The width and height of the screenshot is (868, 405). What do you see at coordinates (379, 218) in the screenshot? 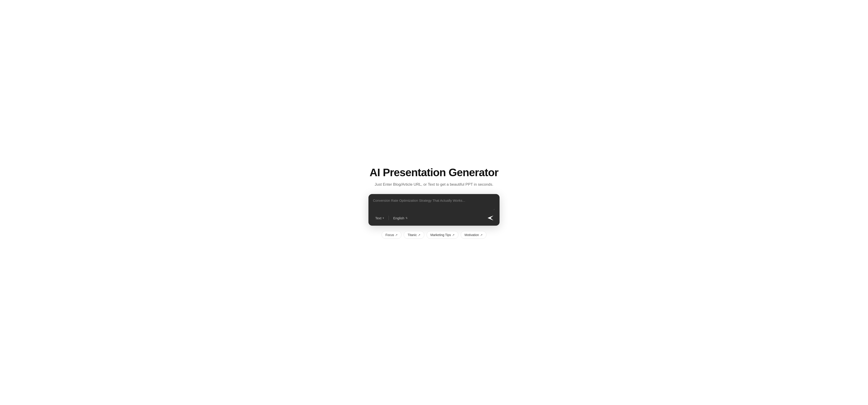
I see `type-dropdown-button: Text ▾` at bounding box center [379, 218].